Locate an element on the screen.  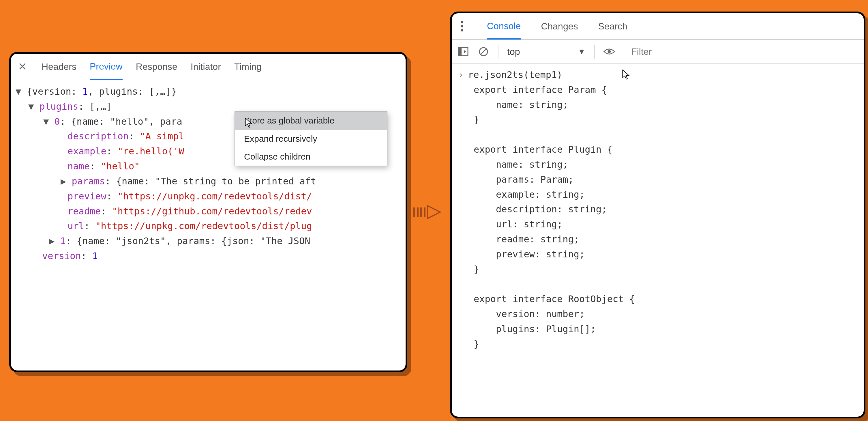
context-menu: Store as global variable Expand recursiv… is located at coordinates (311, 139).